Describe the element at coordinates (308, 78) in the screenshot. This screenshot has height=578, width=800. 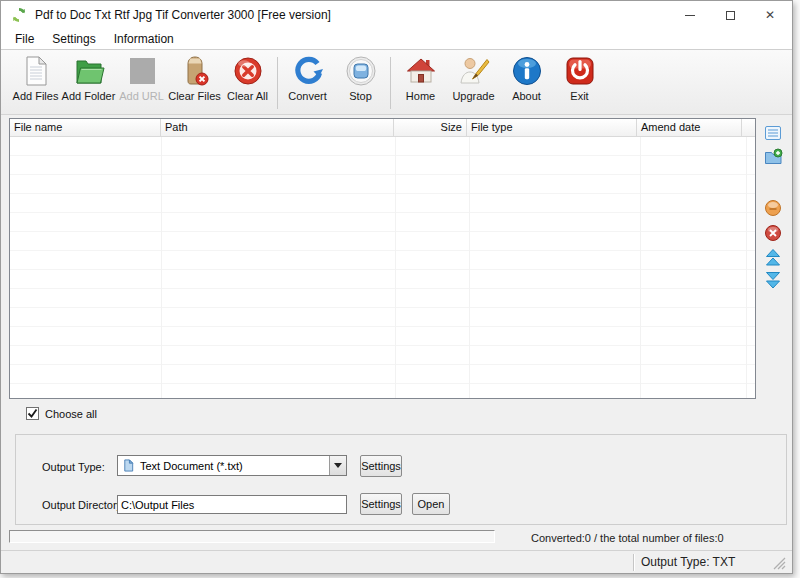
I see `convert-button: Convert` at that location.